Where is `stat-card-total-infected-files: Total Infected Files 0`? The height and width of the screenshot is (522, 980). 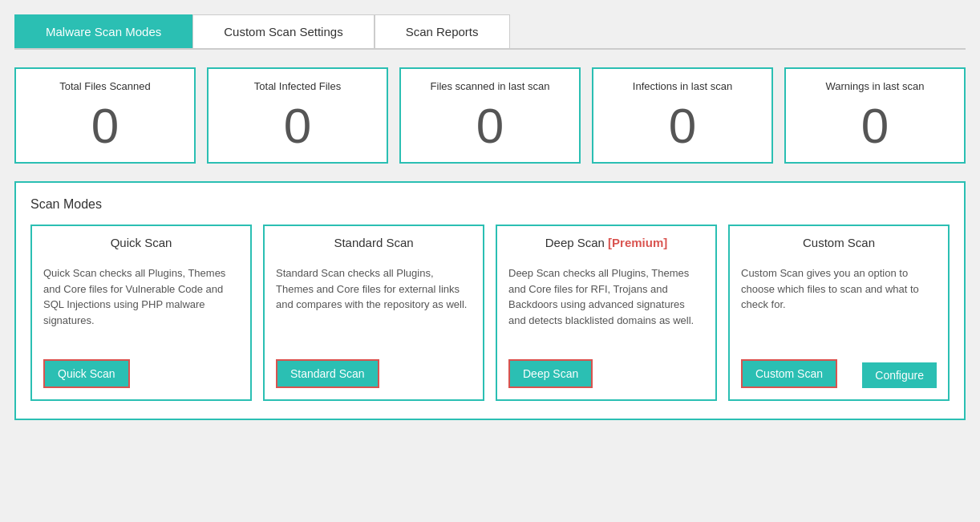
stat-card-total-infected-files: Total Infected Files 0 is located at coordinates (298, 115).